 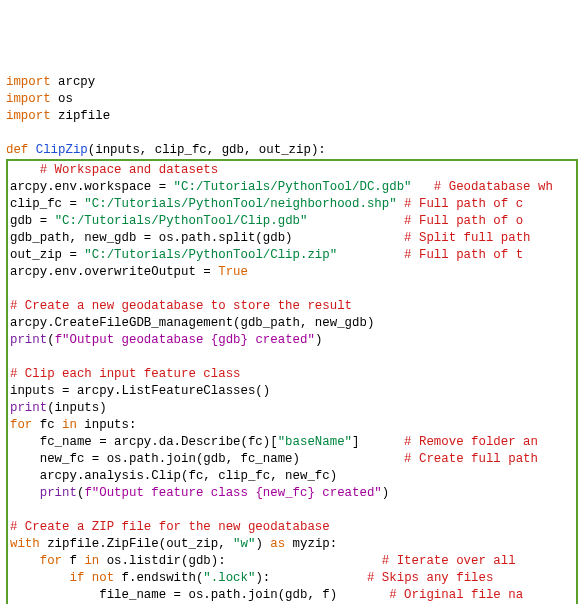 What do you see at coordinates (136, 544) in the screenshot?
I see `code-text: zipfile.ZipFile(out_zip,` at bounding box center [136, 544].